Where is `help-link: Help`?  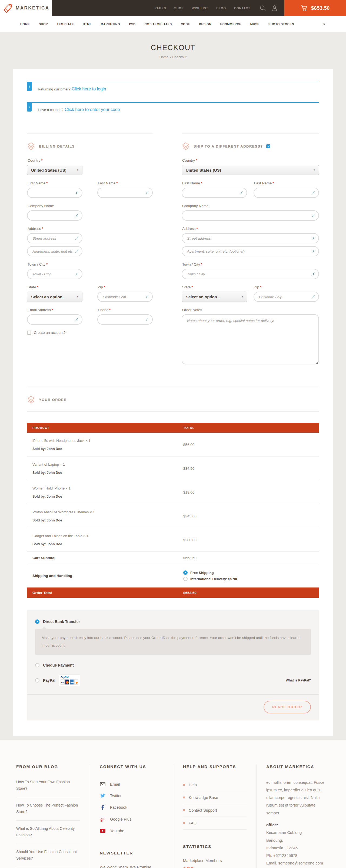
help-link: Help is located at coordinates (215, 785).